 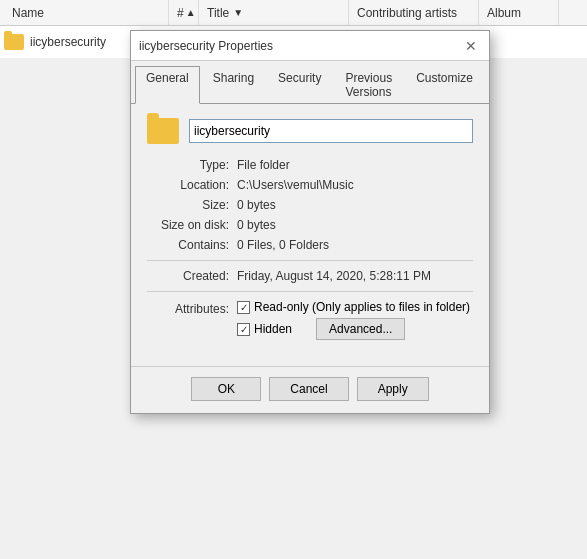 What do you see at coordinates (68, 42) in the screenshot?
I see `folder-name-label: iicybersecurity` at bounding box center [68, 42].